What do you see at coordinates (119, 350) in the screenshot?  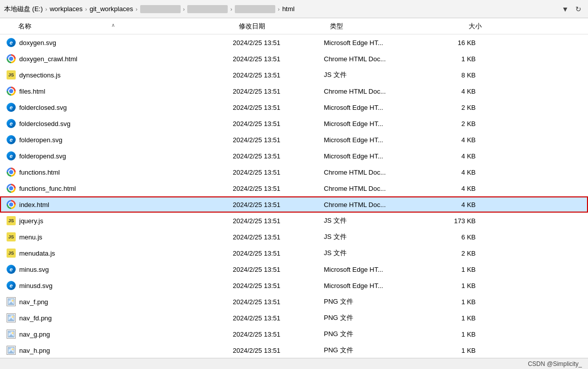 I see `file-name-cell: nav_h.png` at bounding box center [119, 350].